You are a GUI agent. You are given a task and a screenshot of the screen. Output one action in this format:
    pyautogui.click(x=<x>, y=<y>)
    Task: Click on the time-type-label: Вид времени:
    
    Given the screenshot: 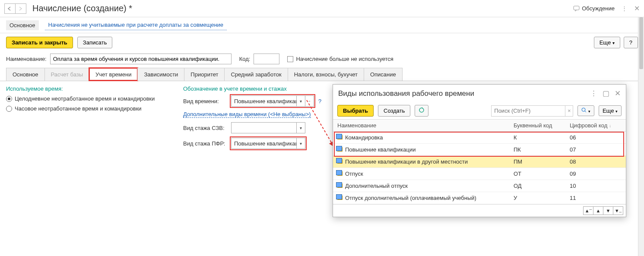 What is the action you would take?
    pyautogui.click(x=206, y=101)
    